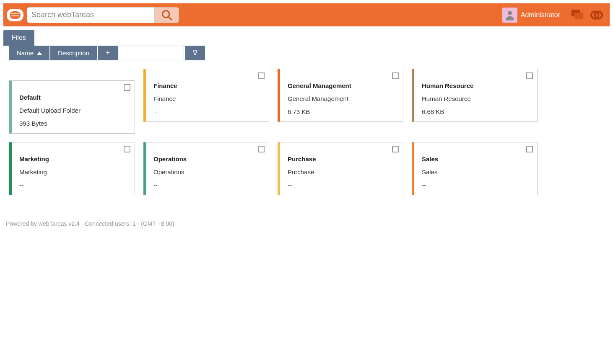  What do you see at coordinates (597, 15) in the screenshot?
I see `link-button` at bounding box center [597, 15].